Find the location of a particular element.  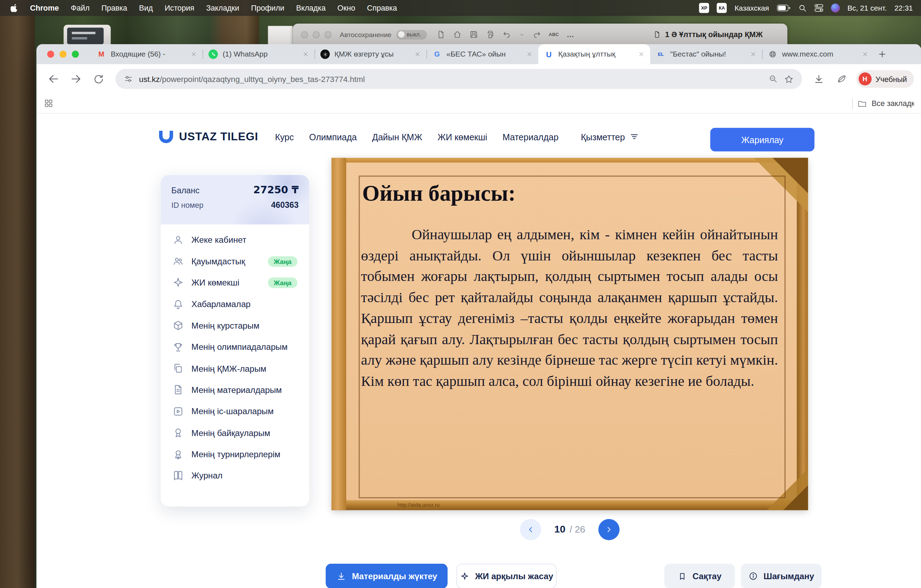

tab-gmail: M Входящие (56) - is located at coordinates (147, 54).